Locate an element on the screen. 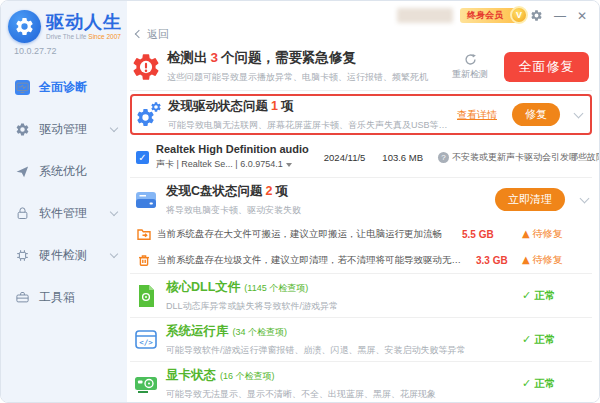 This screenshot has height=403, width=600. gear-icon is located at coordinates (22, 130).